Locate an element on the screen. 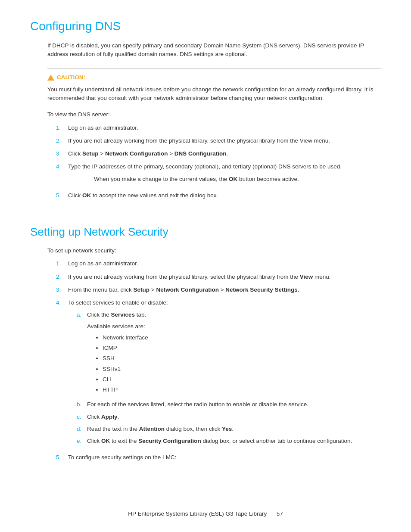 The height and width of the screenshot is (532, 411). page-number: 57 is located at coordinates (280, 513).